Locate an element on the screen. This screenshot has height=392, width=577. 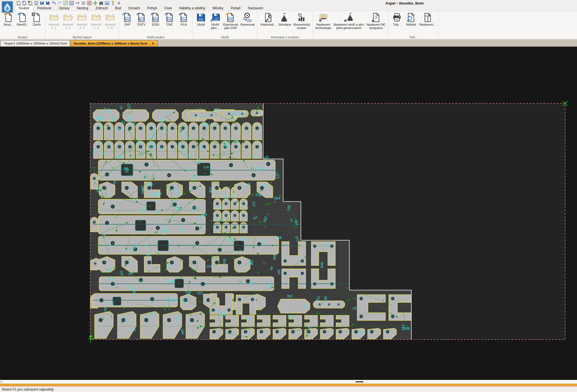
ribbon-button-pla: PLAPLA is located at coordinates (184, 19).